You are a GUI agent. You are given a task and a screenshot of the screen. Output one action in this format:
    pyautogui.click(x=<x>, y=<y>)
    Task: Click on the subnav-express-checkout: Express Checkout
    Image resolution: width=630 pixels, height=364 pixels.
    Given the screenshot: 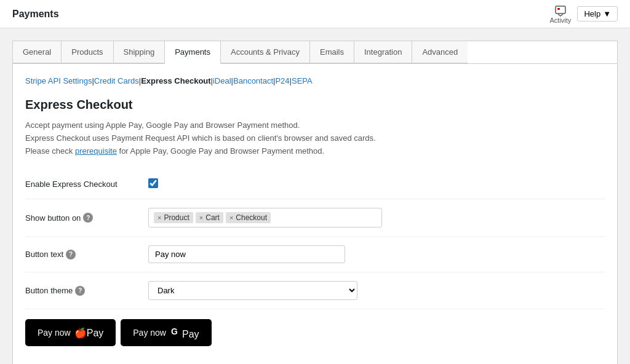 What is the action you would take?
    pyautogui.click(x=176, y=81)
    